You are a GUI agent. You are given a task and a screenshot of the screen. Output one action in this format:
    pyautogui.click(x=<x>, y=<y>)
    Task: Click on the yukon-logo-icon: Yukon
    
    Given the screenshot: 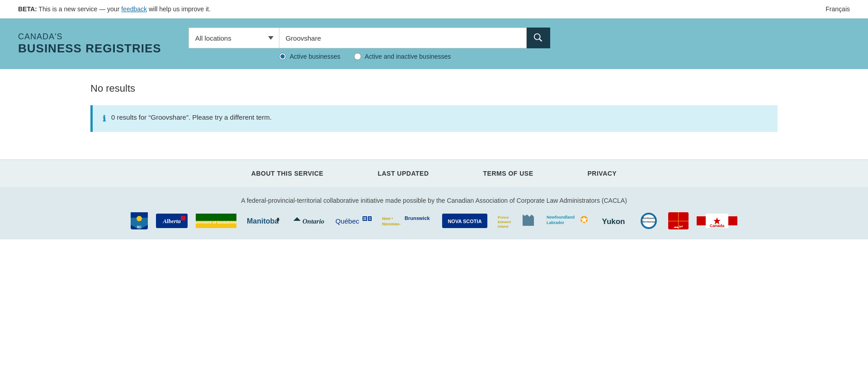 What is the action you would take?
    pyautogui.click(x=613, y=221)
    